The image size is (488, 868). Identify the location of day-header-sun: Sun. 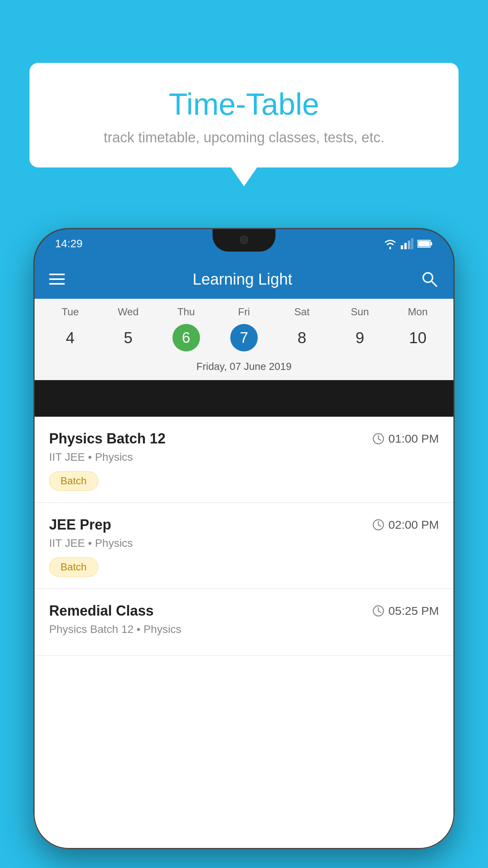
(360, 312).